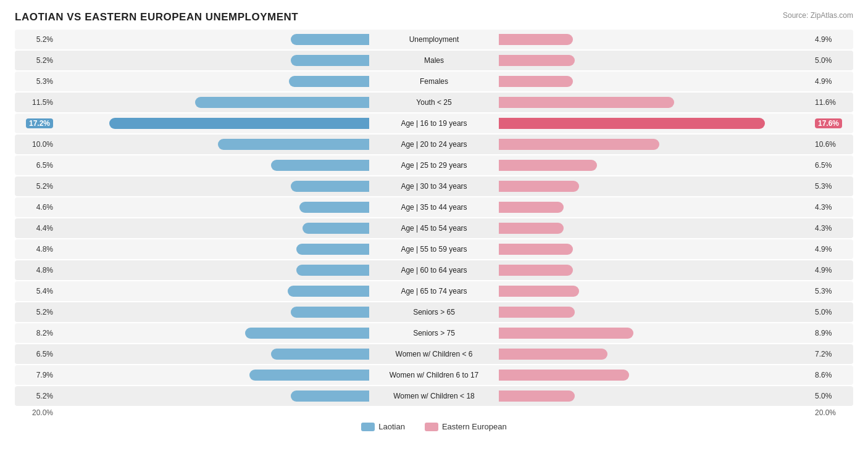 The image size is (868, 467). What do you see at coordinates (434, 270) in the screenshot?
I see `center-label: Age | 60 to 64 years` at bounding box center [434, 270].